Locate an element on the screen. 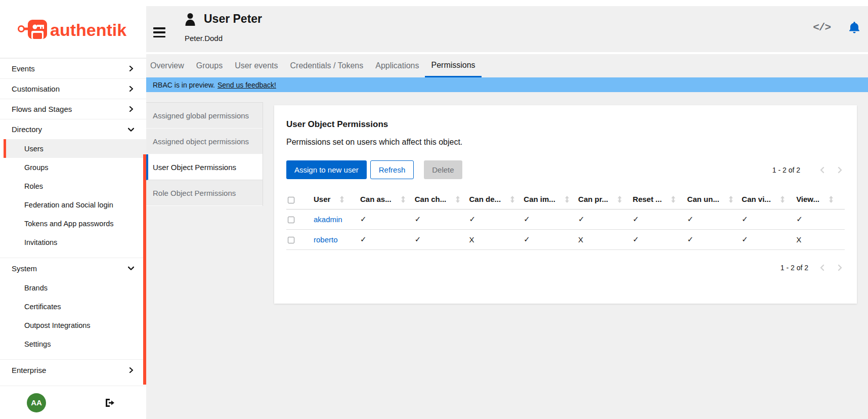  column-header: Reset ... is located at coordinates (647, 199).